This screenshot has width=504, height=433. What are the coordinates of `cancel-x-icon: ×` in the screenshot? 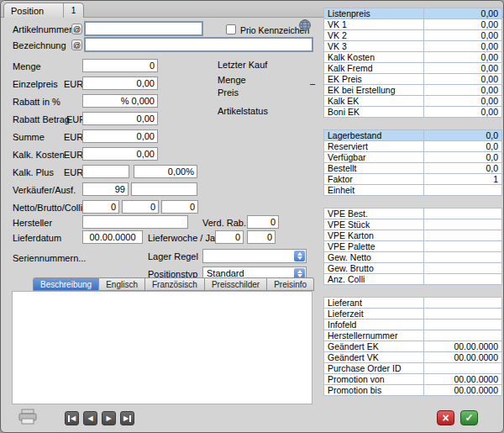 It's located at (445, 418).